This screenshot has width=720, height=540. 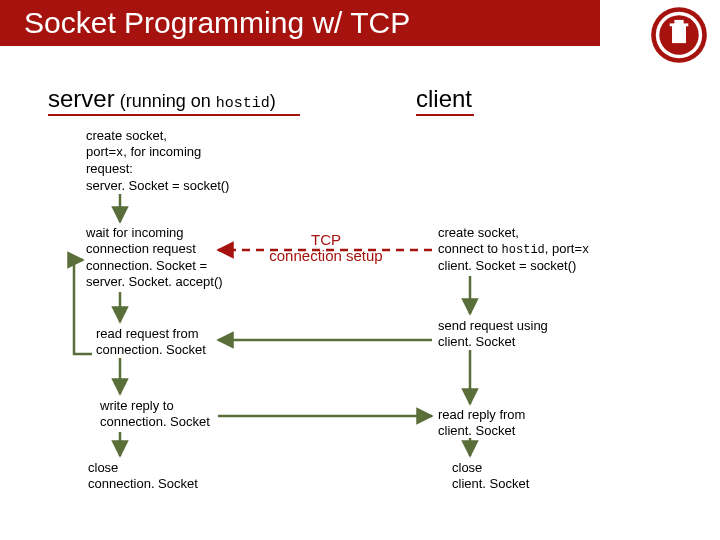 I want to click on server-heading-main: server, so click(x=82, y=98).